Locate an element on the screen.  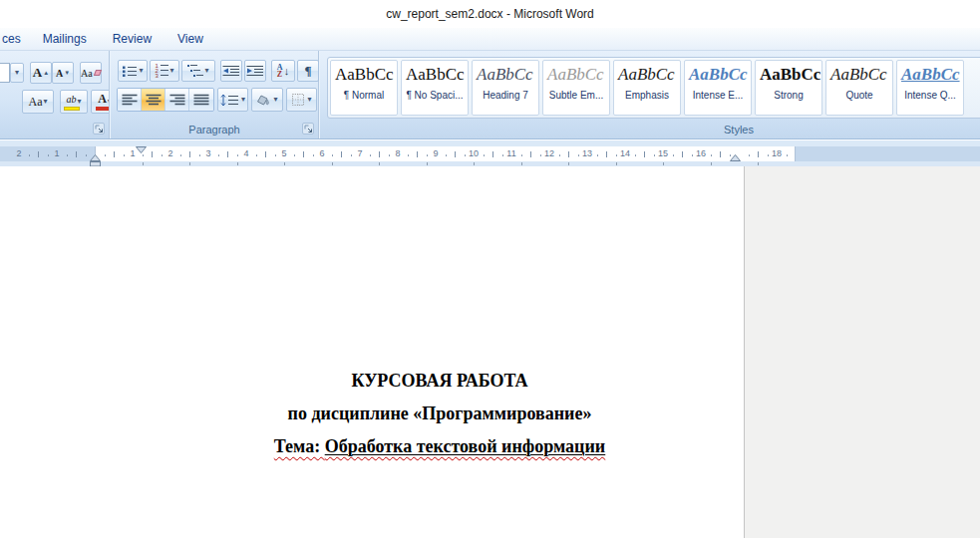
style-label: Subtle Em... is located at coordinates (576, 96).